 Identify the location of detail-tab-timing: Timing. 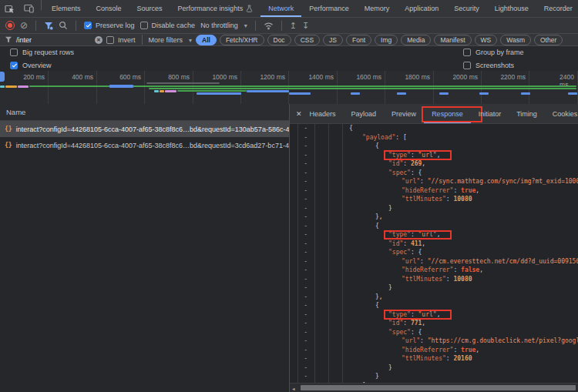
(527, 114).